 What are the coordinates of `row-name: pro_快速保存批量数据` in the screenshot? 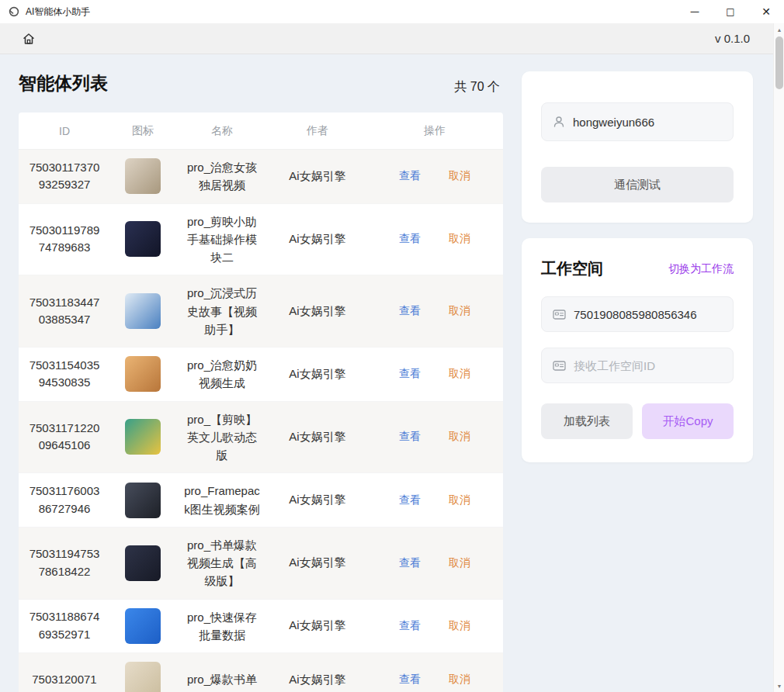 It's located at (222, 627).